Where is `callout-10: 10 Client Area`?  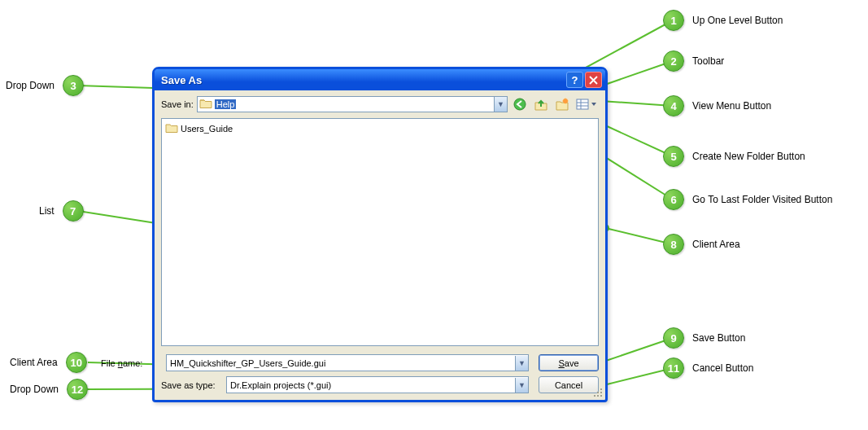
callout-10: 10 Client Area is located at coordinates (49, 362).